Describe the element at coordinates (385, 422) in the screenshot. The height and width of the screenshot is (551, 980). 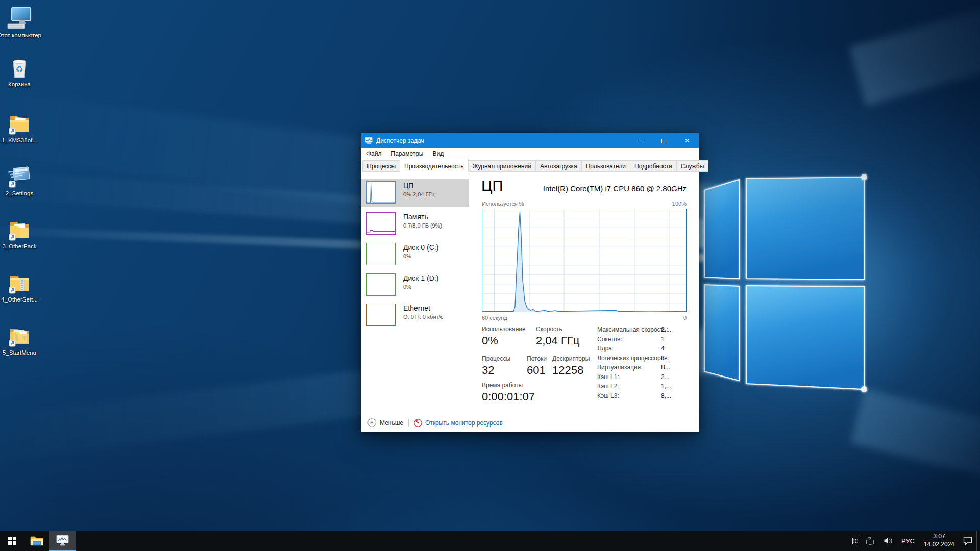
I see `fewer-details-button: Меньше` at that location.